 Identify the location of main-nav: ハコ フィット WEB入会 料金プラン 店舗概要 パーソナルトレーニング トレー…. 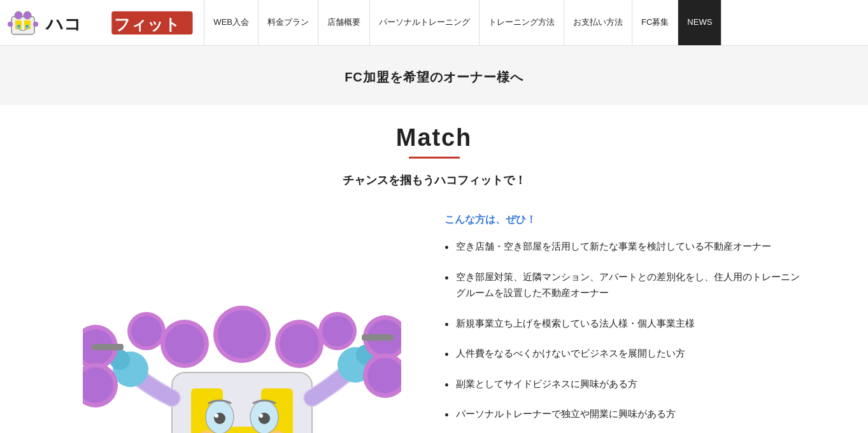
(434, 23).